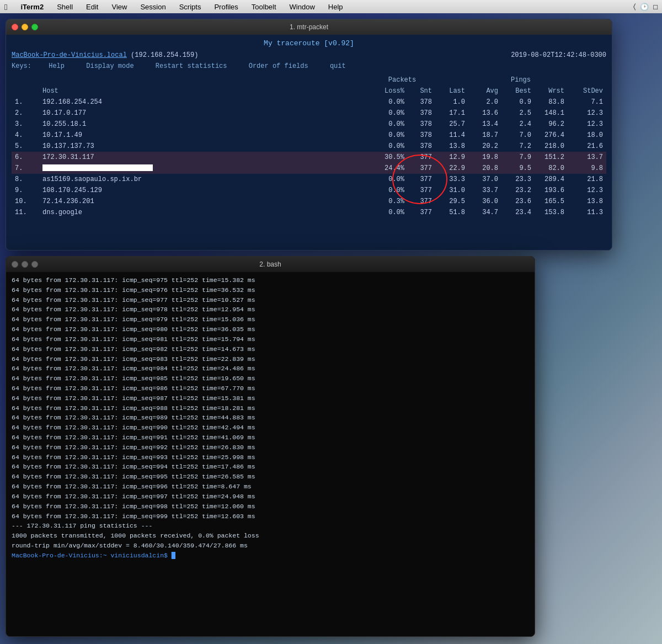 The image size is (662, 644). I want to click on window-title-mtr: 1. mtr-packet, so click(309, 27).